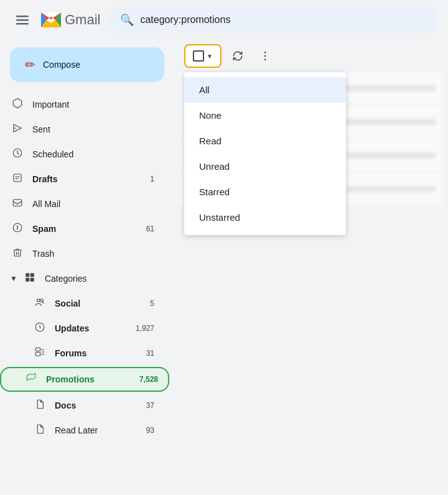 This screenshot has width=448, height=495. Describe the element at coordinates (82, 430) in the screenshot. I see `sidebar-item-read-later: Read Later 93` at that location.